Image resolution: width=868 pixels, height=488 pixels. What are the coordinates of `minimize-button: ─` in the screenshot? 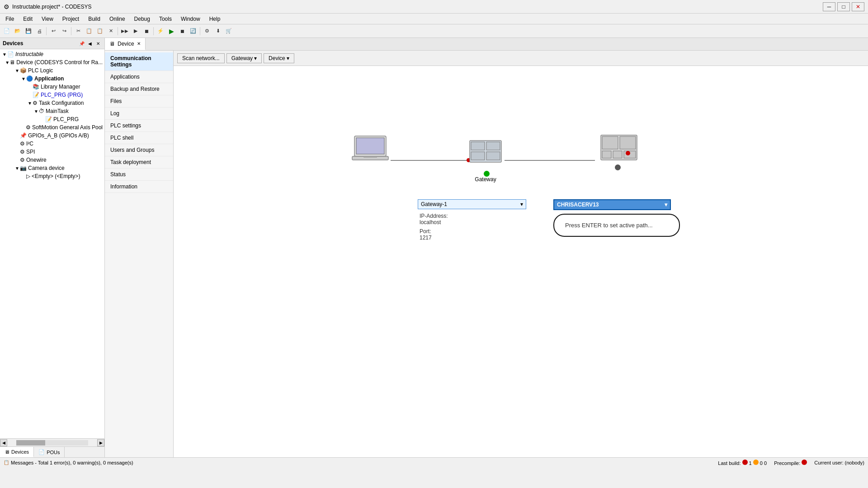 It's located at (829, 7).